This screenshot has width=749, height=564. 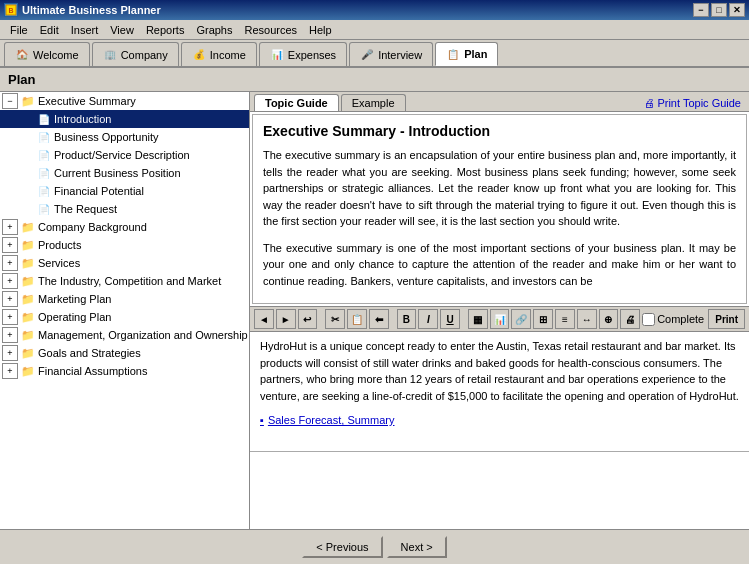 I want to click on next-button: Next >, so click(x=417, y=547).